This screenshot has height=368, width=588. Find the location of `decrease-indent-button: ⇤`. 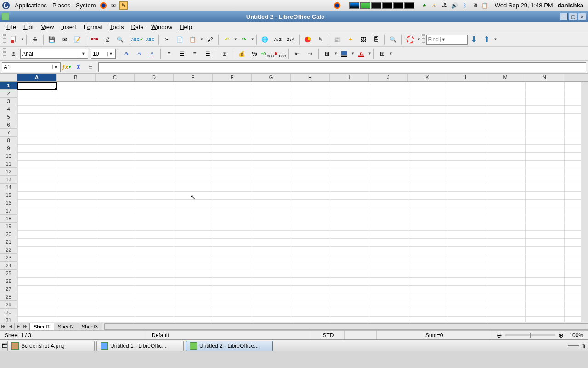

decrease-indent-button: ⇤ is located at coordinates (297, 54).